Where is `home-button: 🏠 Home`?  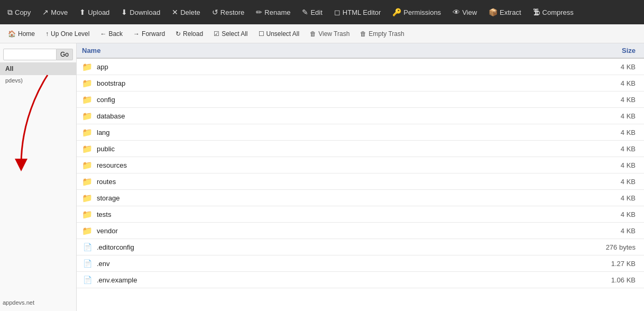
home-button: 🏠 Home is located at coordinates (21, 34).